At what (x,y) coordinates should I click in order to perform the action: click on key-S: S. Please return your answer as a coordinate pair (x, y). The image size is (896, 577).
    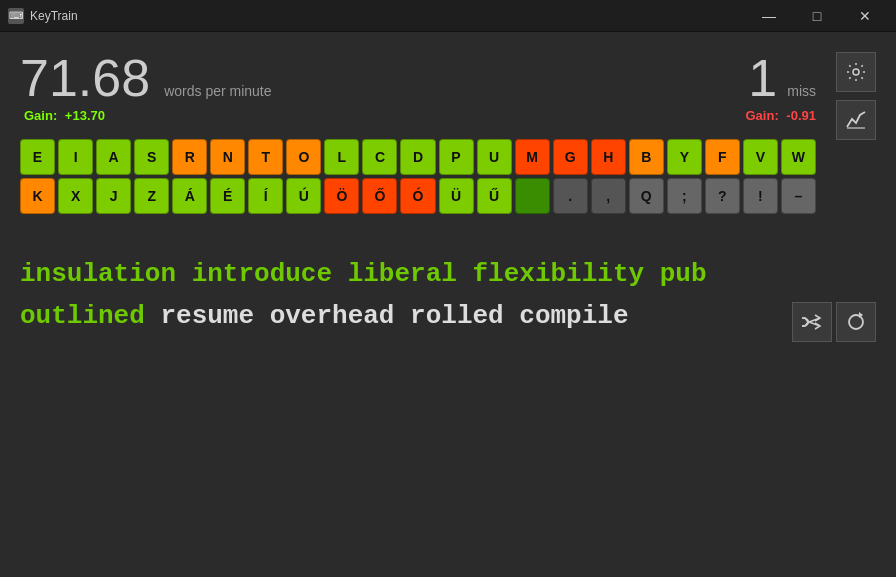
    Looking at the image, I should click on (152, 157).